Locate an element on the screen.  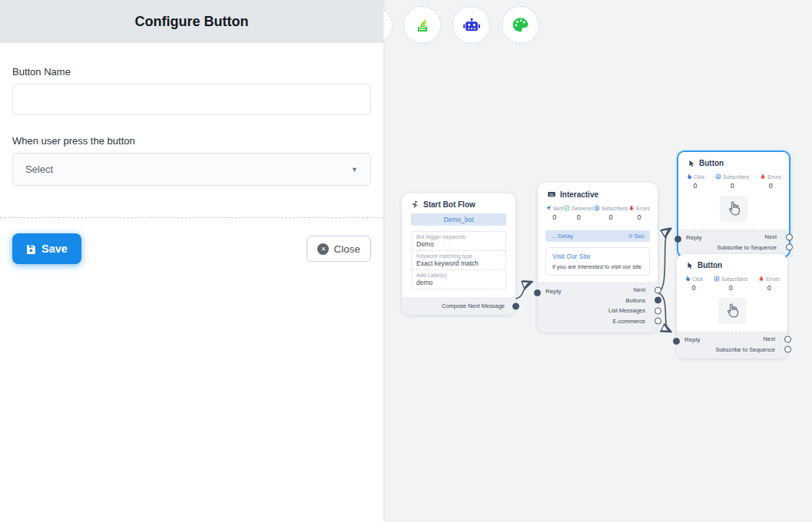
field-matching-type: Keyword matching type Exact keyword matc… is located at coordinates (459, 259).